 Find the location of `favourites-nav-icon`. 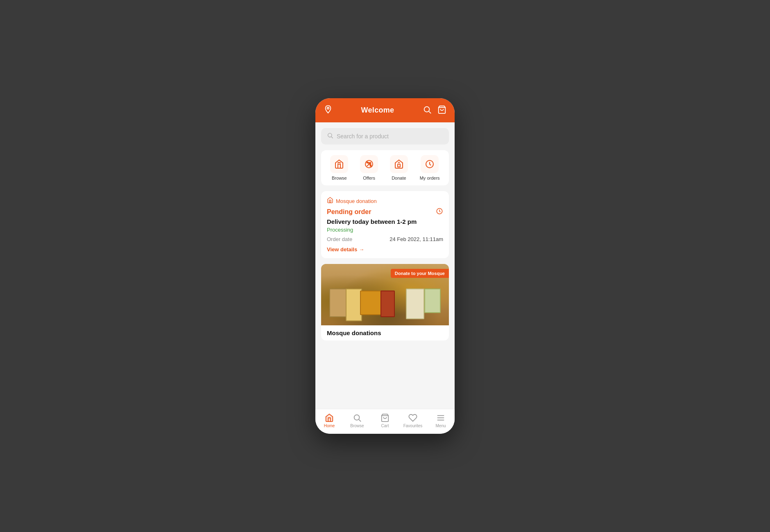

favourites-nav-icon is located at coordinates (413, 418).